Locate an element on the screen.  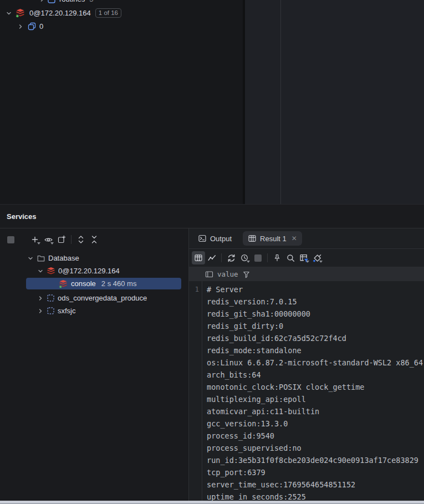
tab-output: Output is located at coordinates (215, 238).